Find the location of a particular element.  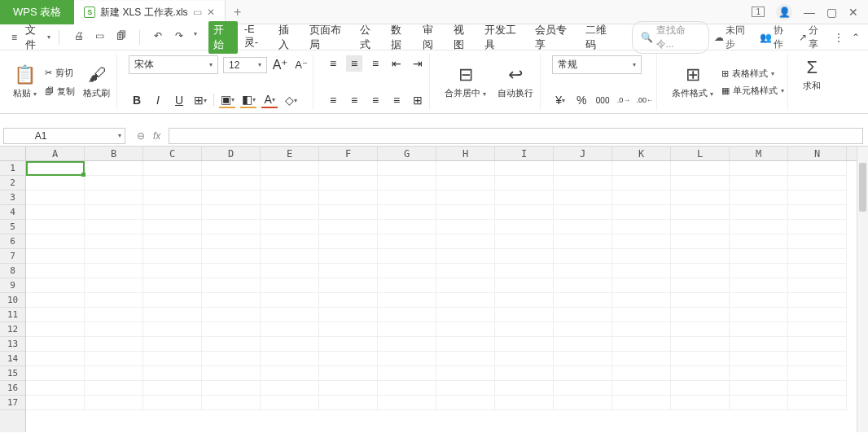

print-icon: 🗐 is located at coordinates (121, 37).